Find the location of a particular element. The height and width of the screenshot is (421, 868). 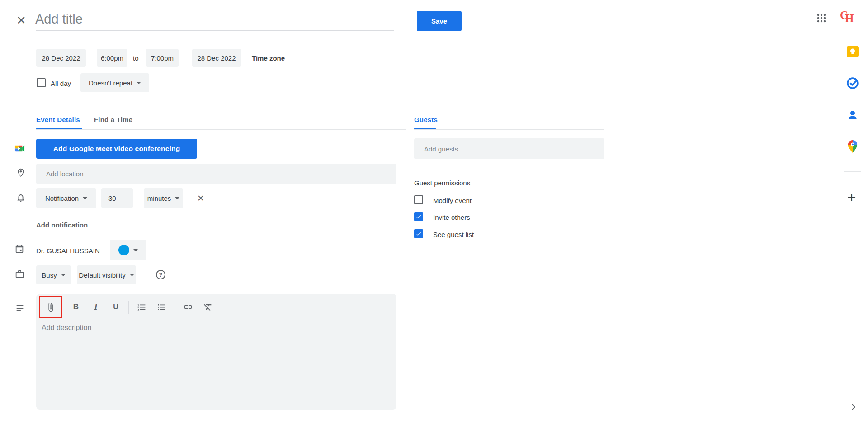

end-date-chip: 28 Dec 2022 is located at coordinates (217, 58).